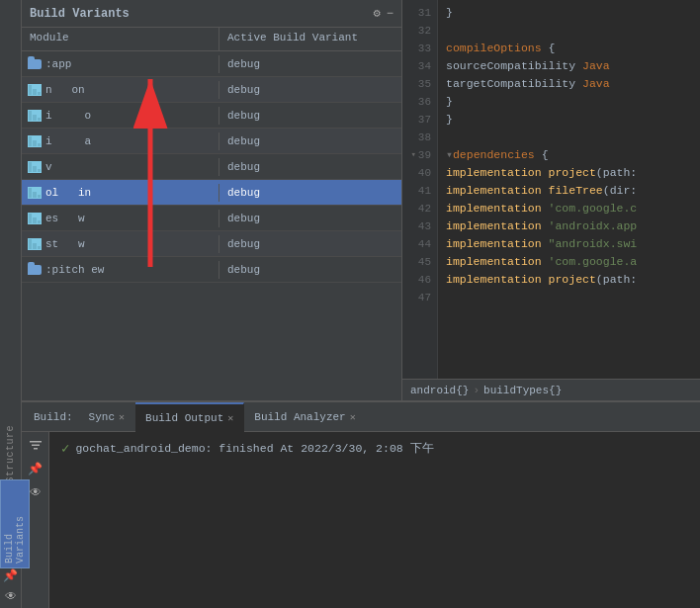 Image resolution: width=700 pixels, height=608 pixels. Describe the element at coordinates (121, 90) in the screenshot. I see `row-module: n on` at that location.